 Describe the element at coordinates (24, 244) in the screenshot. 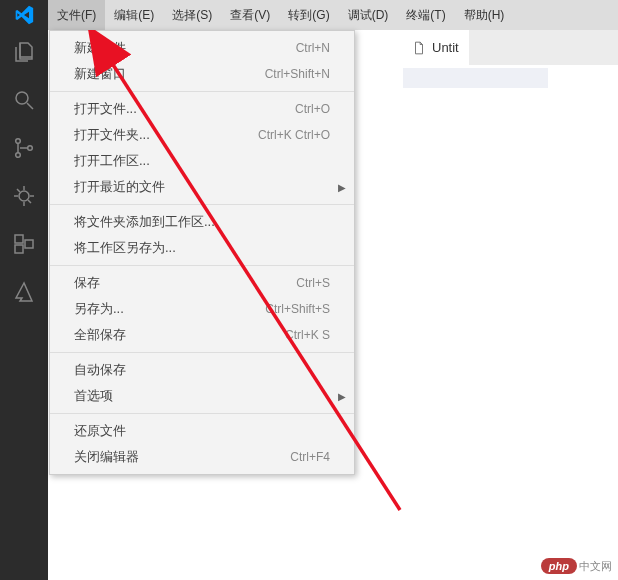

I see `extensions-icon` at that location.